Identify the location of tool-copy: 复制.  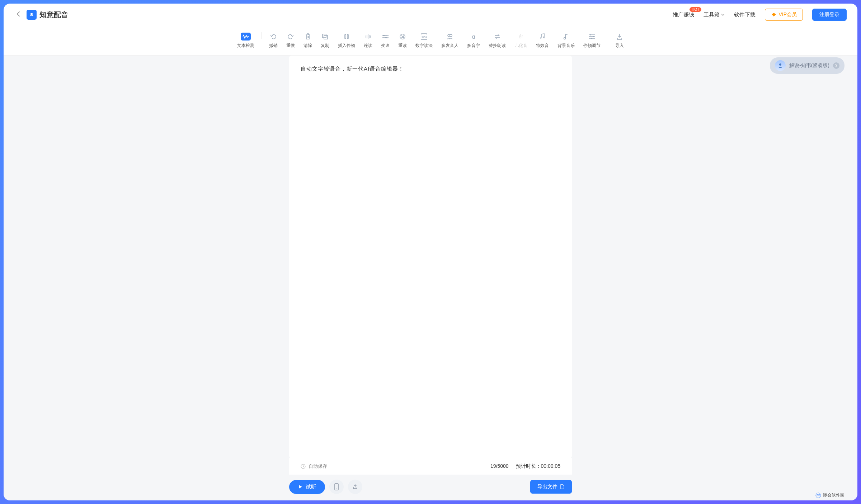
(325, 41).